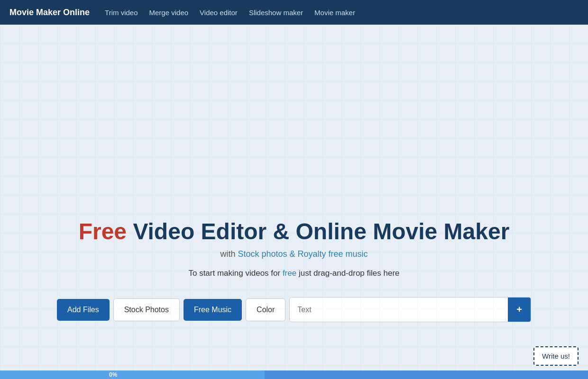  What do you see at coordinates (294, 254) in the screenshot?
I see `hero-subtitle: with Stock photos & Royalty free music` at bounding box center [294, 254].